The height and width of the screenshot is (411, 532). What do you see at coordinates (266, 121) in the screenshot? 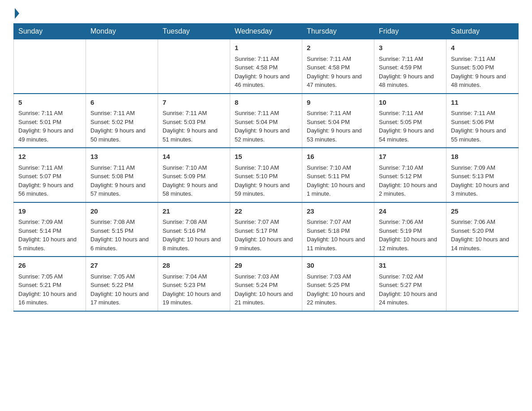
I see `calendar-week-row: 5Sunrise: 7:11 AMSunset: 5:01 PMDaylight…` at bounding box center [266, 121].